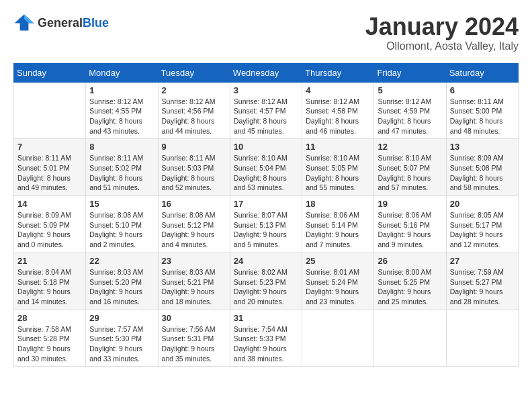 The image size is (532, 411). What do you see at coordinates (410, 224) in the screenshot?
I see `calendar-cell: 19Sunrise: 8:06 AMSunset: 5:16 PMDayligh…` at bounding box center [410, 224].